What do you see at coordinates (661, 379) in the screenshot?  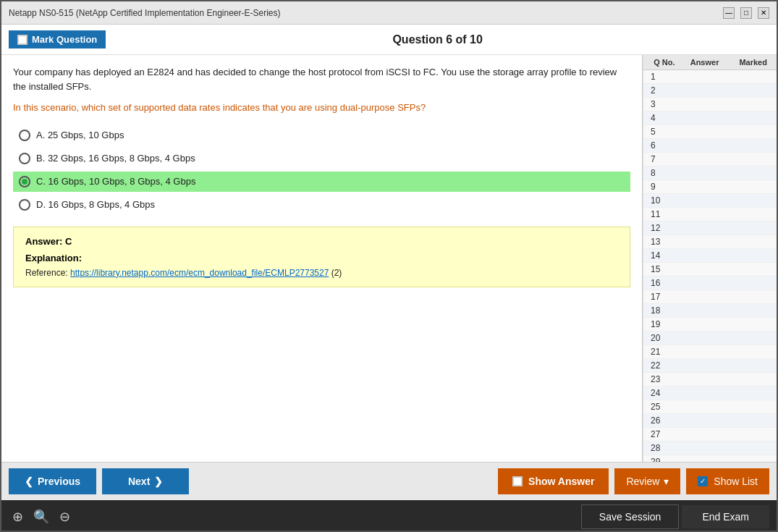 I see `sidebar-qno: 23` at bounding box center [661, 379].